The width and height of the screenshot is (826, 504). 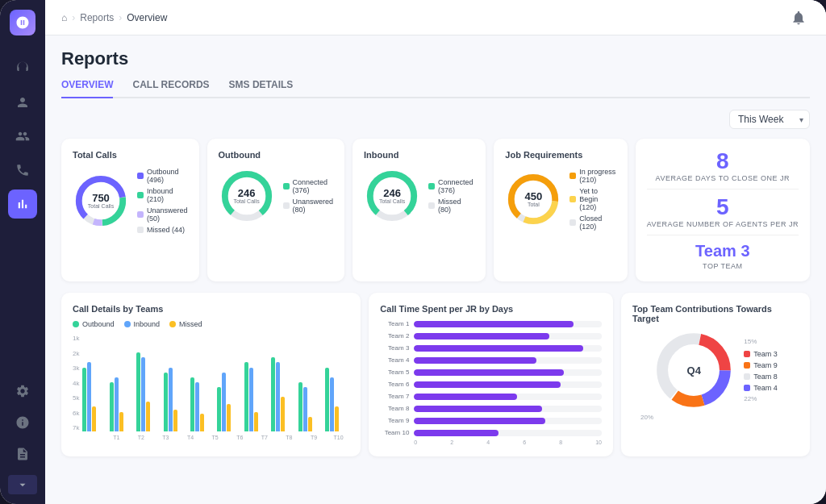 What do you see at coordinates (276, 210) in the screenshot?
I see `outbound-card: Outbound 246 Total Calls` at bounding box center [276, 210].